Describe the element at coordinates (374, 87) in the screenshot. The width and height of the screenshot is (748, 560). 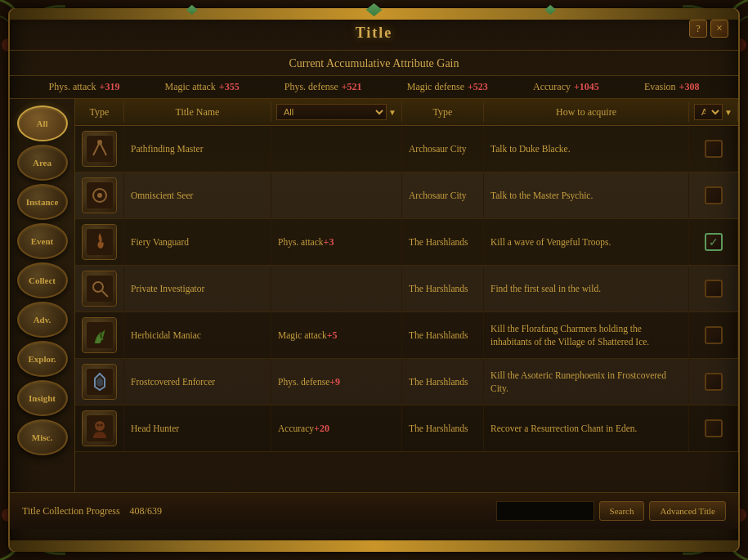
I see `stats-bar: Phys. attack +319 Magic attack +355 Phys…` at that location.